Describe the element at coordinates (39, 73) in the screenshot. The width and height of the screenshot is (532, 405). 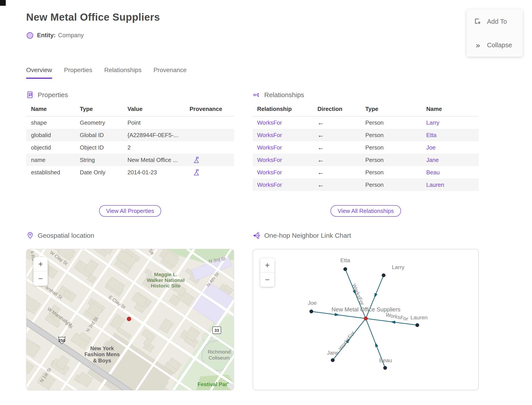
I see `tab-overview: Overview` at that location.